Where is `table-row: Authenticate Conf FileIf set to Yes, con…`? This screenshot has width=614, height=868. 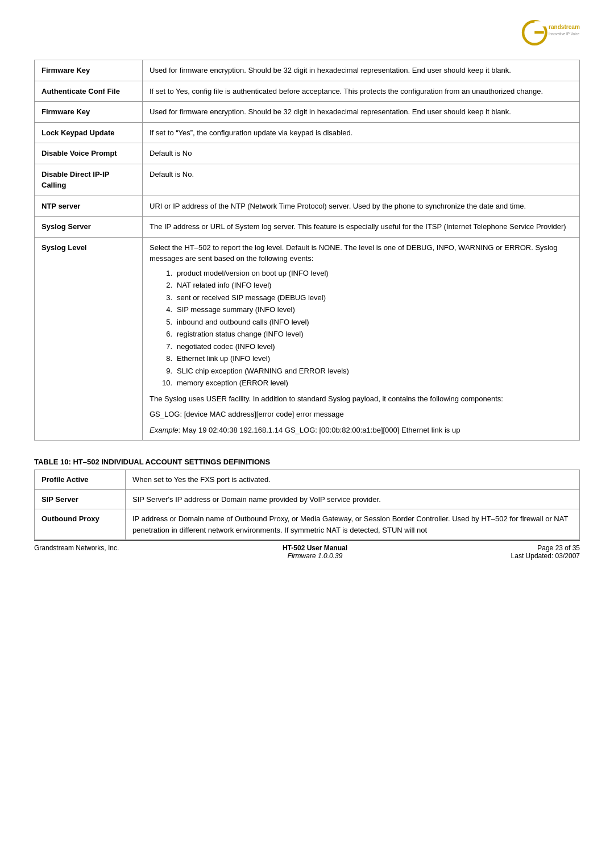
table-row: Authenticate Conf FileIf set to Yes, con… is located at coordinates (307, 91).